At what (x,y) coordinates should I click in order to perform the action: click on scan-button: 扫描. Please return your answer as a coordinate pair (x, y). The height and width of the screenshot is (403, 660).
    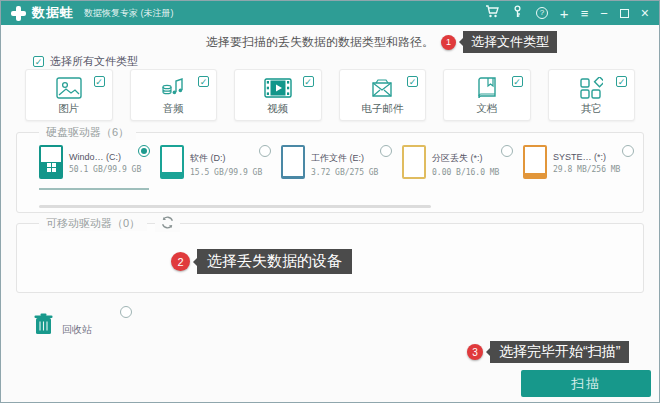
    Looking at the image, I should click on (586, 384).